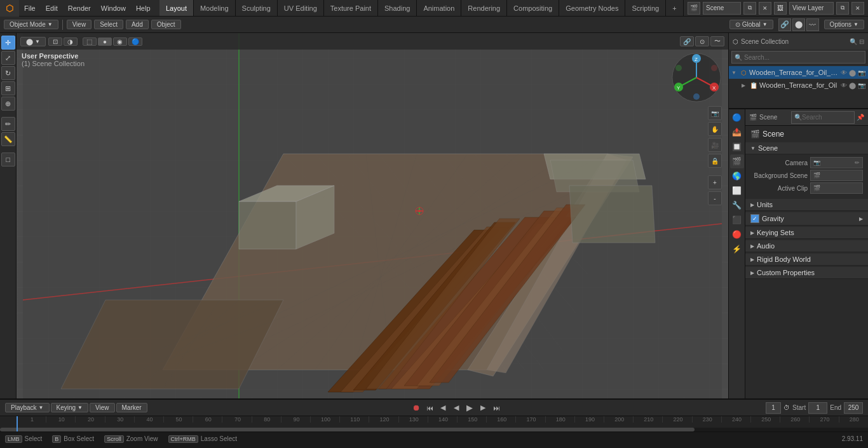 The image size is (868, 448). What do you see at coordinates (853, 85) in the screenshot?
I see `select-icon-1: ⬤` at bounding box center [853, 85].